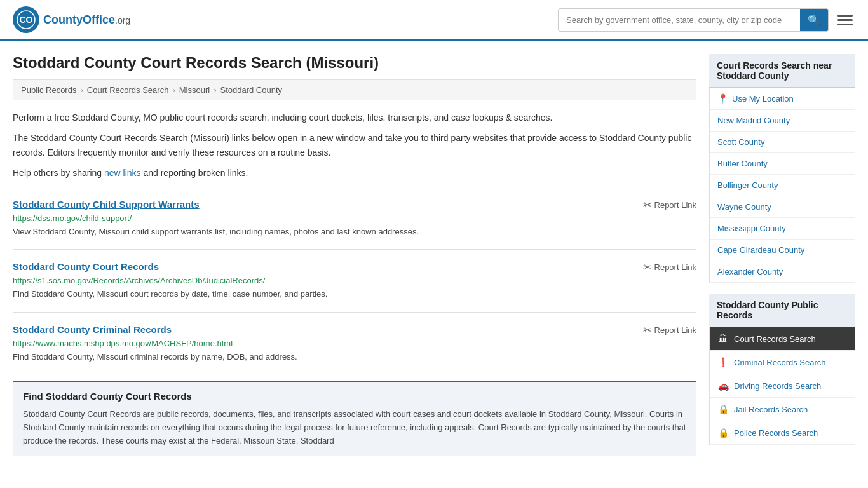  What do you see at coordinates (782, 186) in the screenshot?
I see `sidebar-item-bollinger: Bollinger County` at bounding box center [782, 186].